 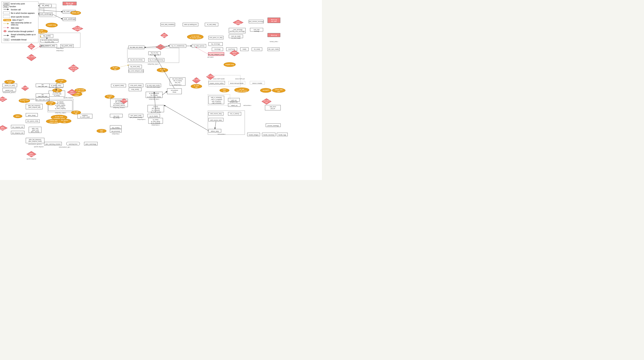 I want to click on svg-text: handle_macvlan(), so click(x=269, y=135).